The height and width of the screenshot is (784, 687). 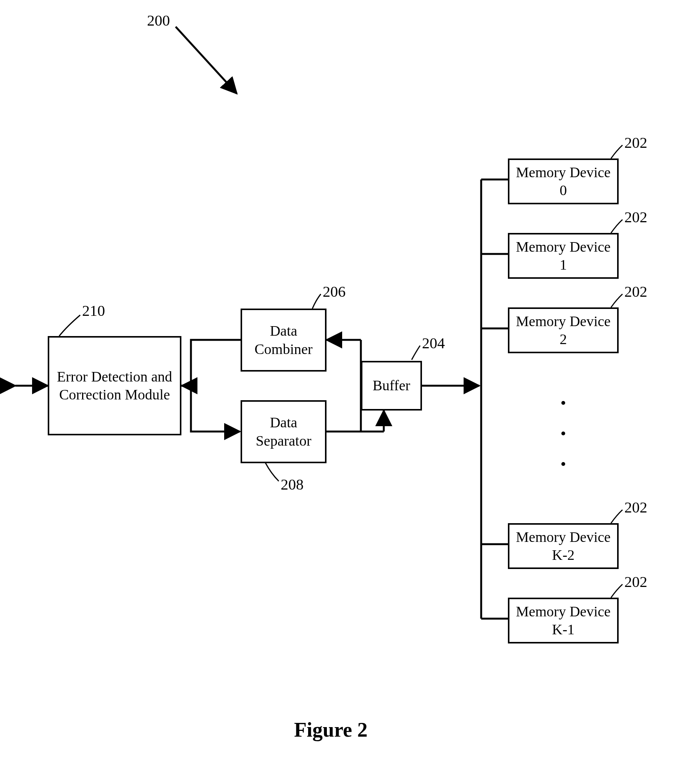 I want to click on ref-mem0: 202, so click(x=636, y=143).